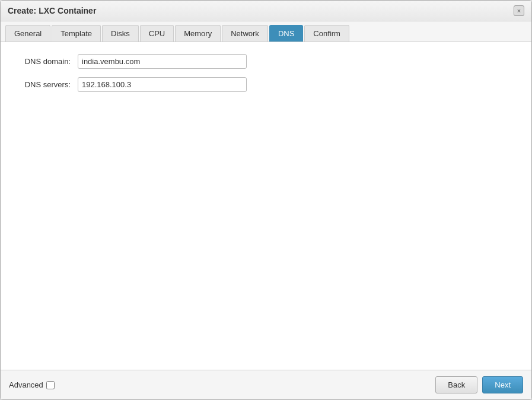 Image resolution: width=532 pixels, height=400 pixels. What do you see at coordinates (519, 11) in the screenshot?
I see `close-button: ×` at bounding box center [519, 11].